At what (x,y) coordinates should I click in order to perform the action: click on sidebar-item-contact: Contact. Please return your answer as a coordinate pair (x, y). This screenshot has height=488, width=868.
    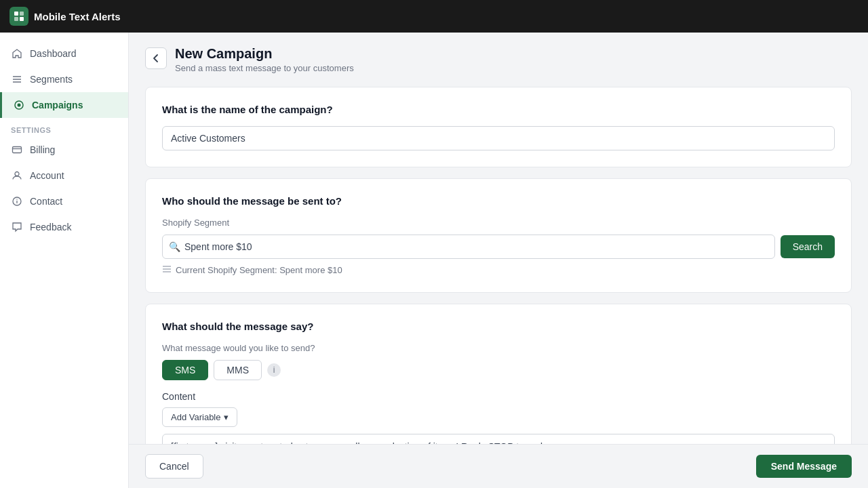
    Looking at the image, I should click on (64, 201).